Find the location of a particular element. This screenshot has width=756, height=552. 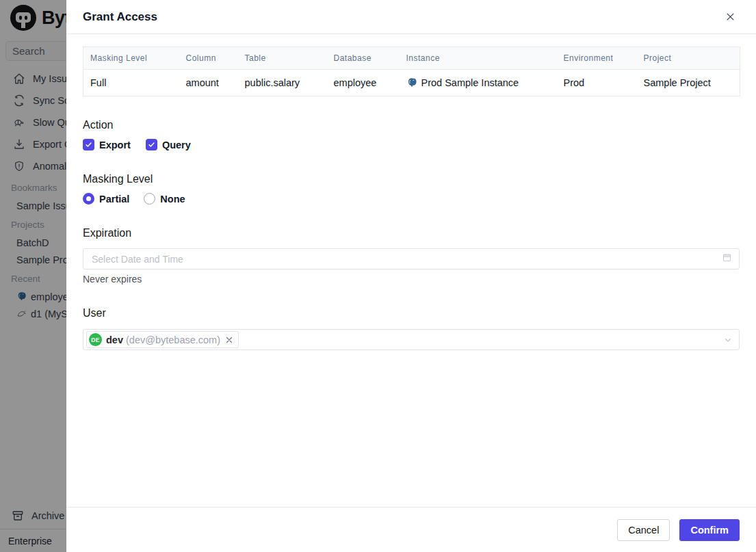

calendar-icon is located at coordinates (727, 259).